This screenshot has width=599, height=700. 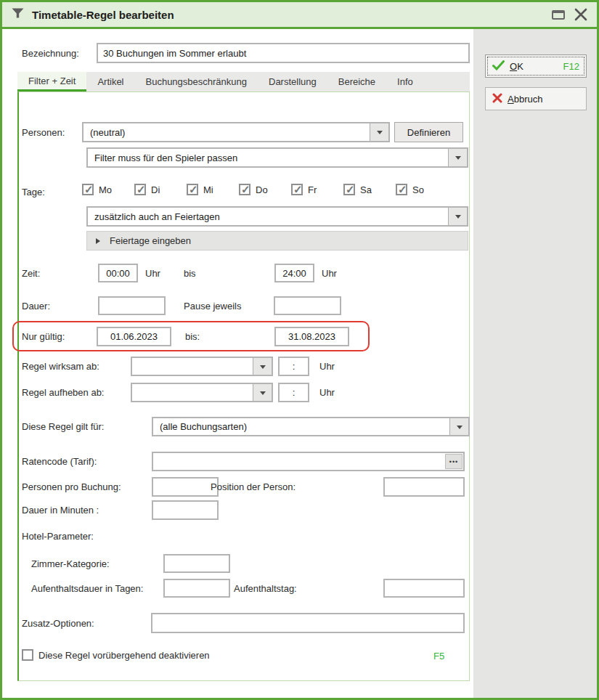 I want to click on dauer-minuten-label: Dauer in Minuten :, so click(x=60, y=510).